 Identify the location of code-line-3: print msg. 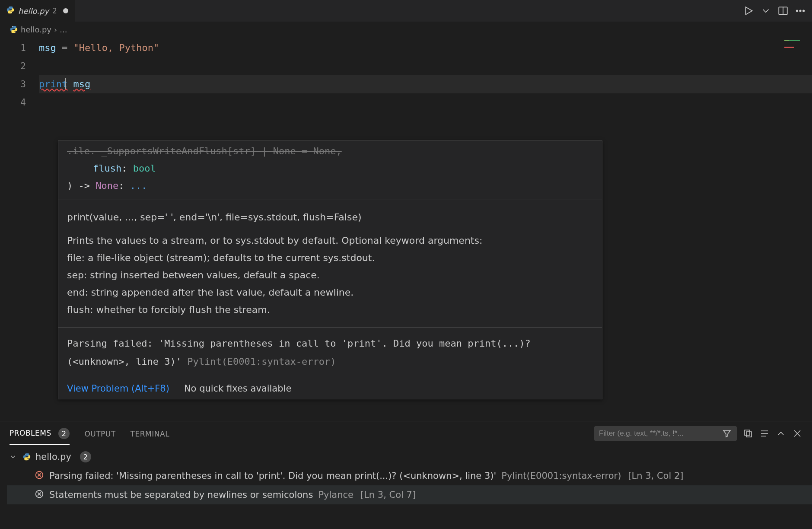
(425, 84).